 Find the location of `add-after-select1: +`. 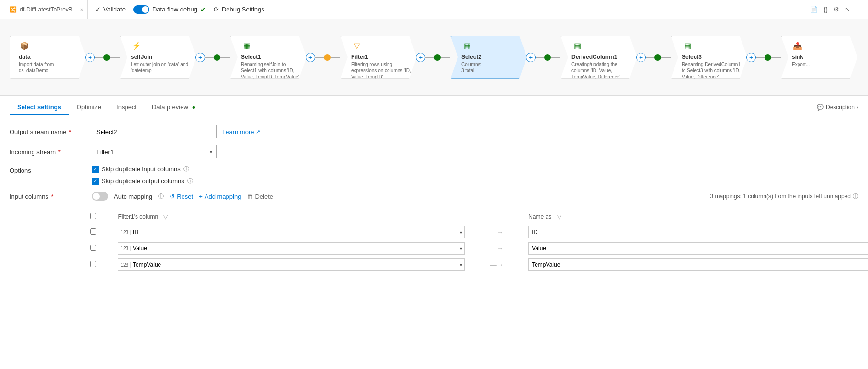

add-after-select1: + is located at coordinates (310, 57).